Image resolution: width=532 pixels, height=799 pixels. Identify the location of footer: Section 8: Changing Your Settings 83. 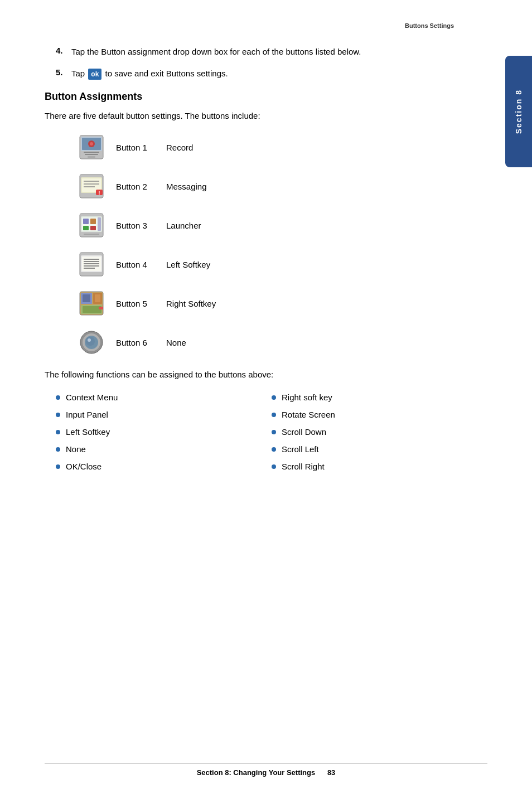
(266, 770).